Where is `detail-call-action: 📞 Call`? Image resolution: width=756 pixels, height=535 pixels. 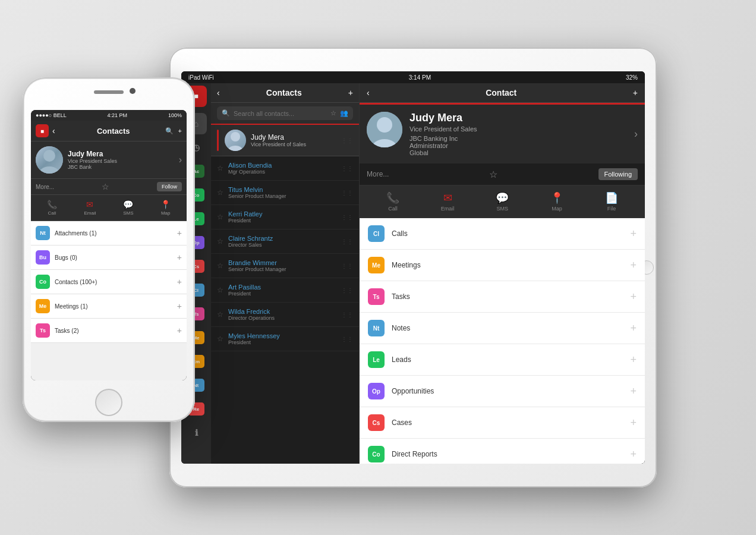
detail-call-action: 📞 Call is located at coordinates (393, 202).